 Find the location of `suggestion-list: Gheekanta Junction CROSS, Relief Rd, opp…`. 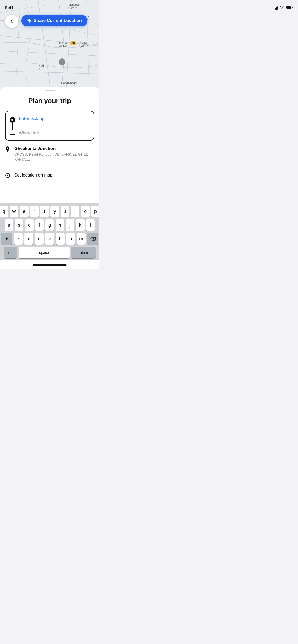

suggestion-list: Gheekanta Junction CROSS, Relief Rd, opp… is located at coordinates (50, 162).